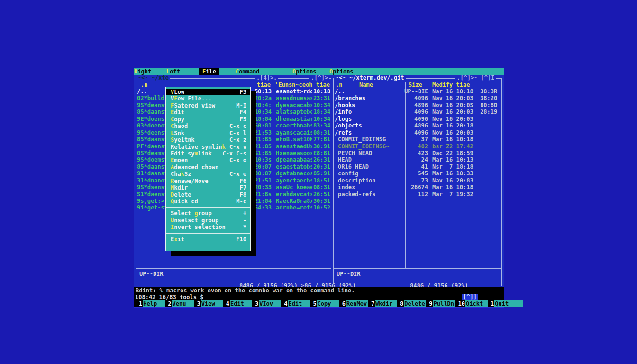  What do you see at coordinates (144, 85) in the screenshot?
I see `left-panel-header-name: .n` at bounding box center [144, 85].